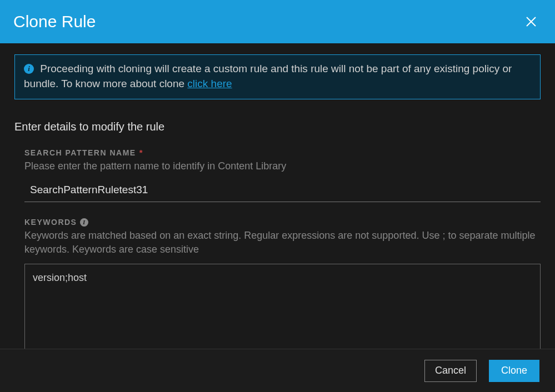  Describe the element at coordinates (278, 370) in the screenshot. I see `dialog-footer: Cancel Clone` at that location.